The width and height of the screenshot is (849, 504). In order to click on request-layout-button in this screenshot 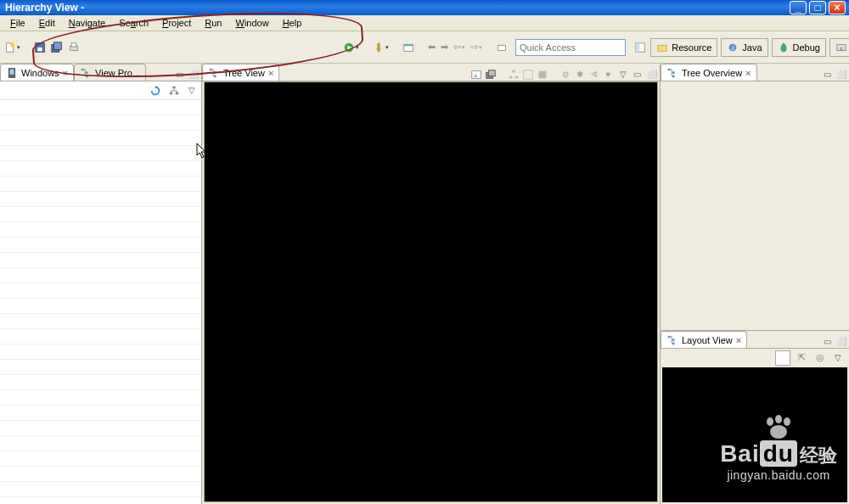, I will do `click(528, 75)`.